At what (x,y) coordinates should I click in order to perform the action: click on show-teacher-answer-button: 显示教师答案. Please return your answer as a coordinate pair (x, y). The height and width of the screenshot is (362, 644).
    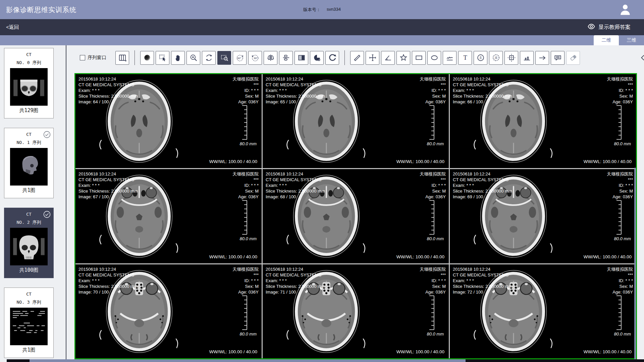
    Looking at the image, I should click on (609, 27).